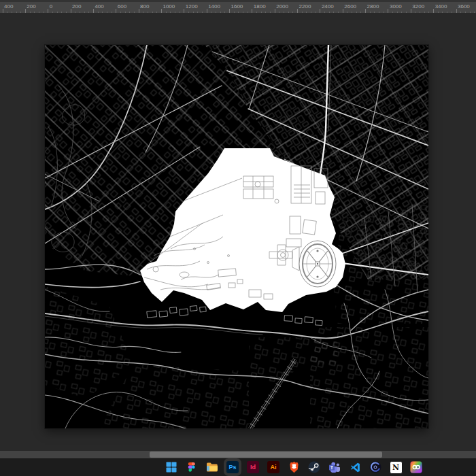 This screenshot has height=476, width=476. Describe the element at coordinates (305, 7) in the screenshot. I see `ruler-label: 2200` at that location.